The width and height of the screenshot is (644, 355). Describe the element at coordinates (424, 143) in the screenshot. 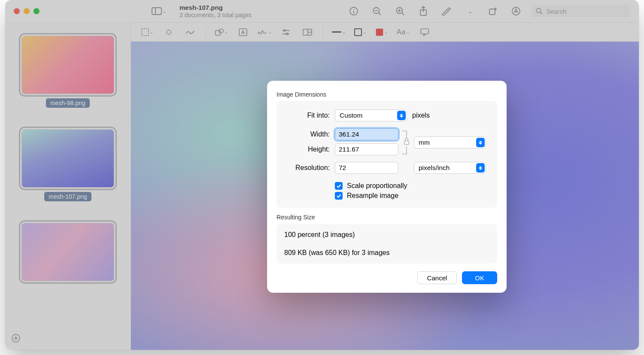

I see `dimension-unit-value: mm` at that location.